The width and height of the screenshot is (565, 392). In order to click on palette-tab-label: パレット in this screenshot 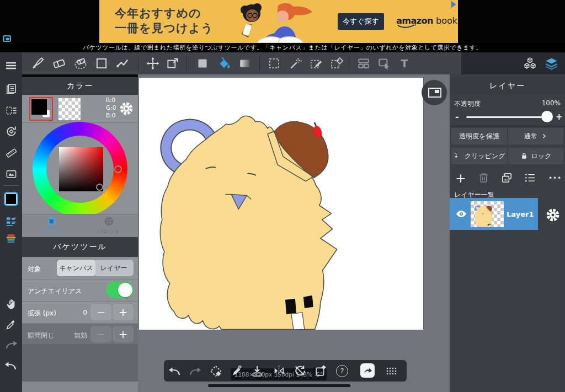, I will do `click(109, 232)`.